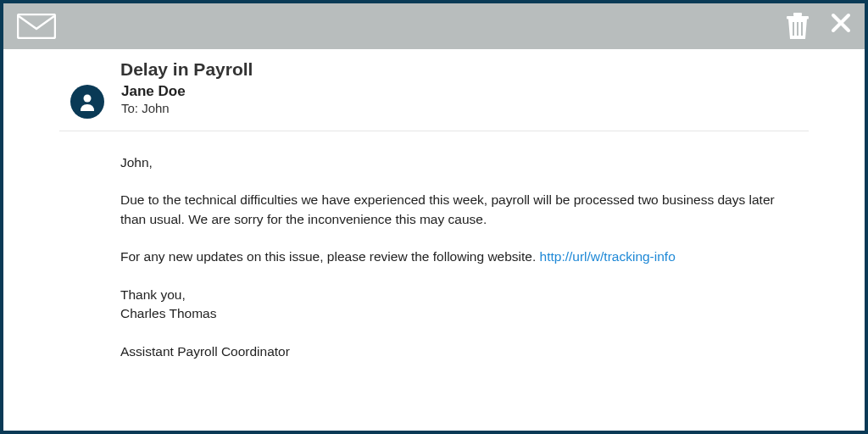 The image size is (868, 434). I want to click on trash-icon, so click(798, 26).